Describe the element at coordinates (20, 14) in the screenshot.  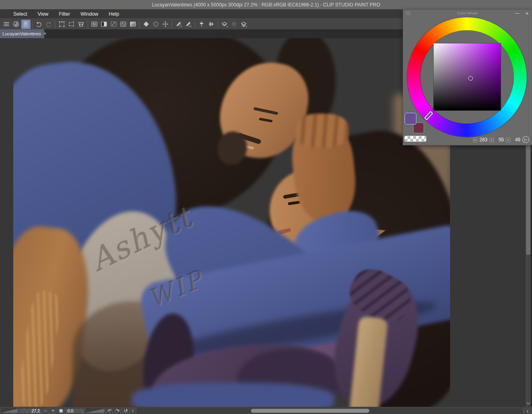
I see `menu-select: Select` at that location.